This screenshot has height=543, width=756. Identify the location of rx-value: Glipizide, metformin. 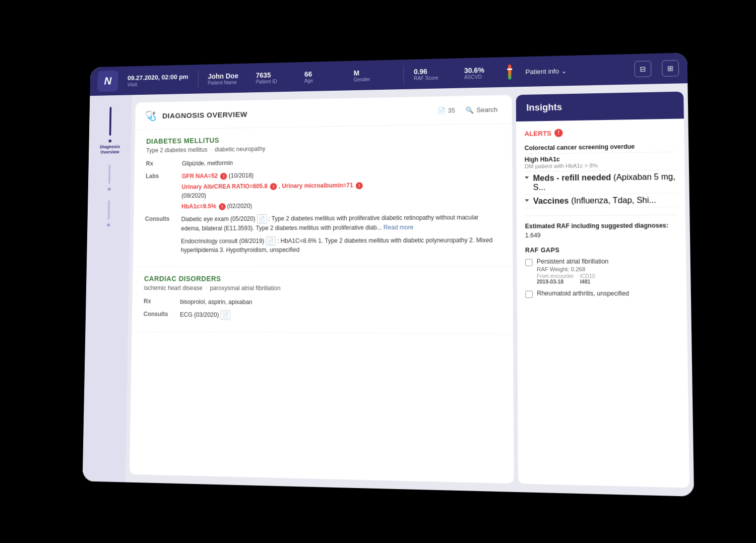
(341, 161).